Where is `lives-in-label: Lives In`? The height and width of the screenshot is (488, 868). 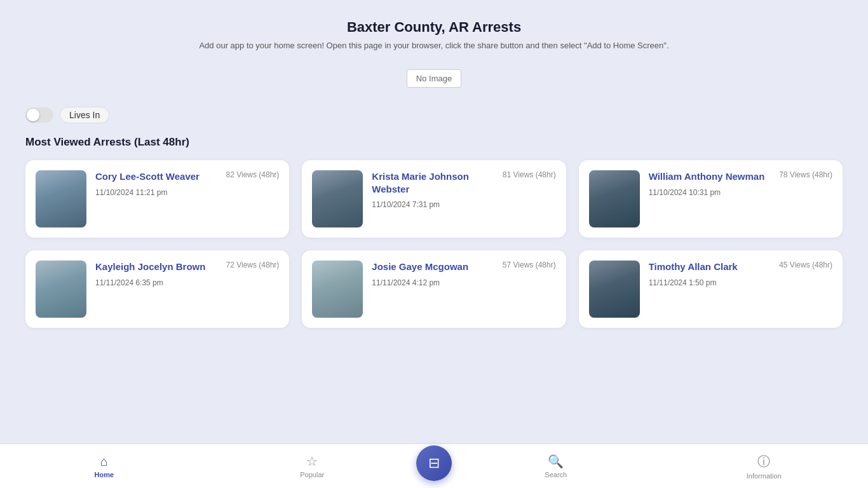
lives-in-label: Lives In is located at coordinates (85, 115).